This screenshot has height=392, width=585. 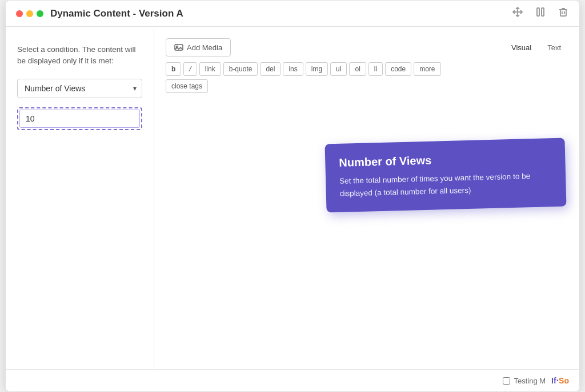 What do you see at coordinates (554, 48) in the screenshot?
I see `text-view-button: Text` at bounding box center [554, 48].